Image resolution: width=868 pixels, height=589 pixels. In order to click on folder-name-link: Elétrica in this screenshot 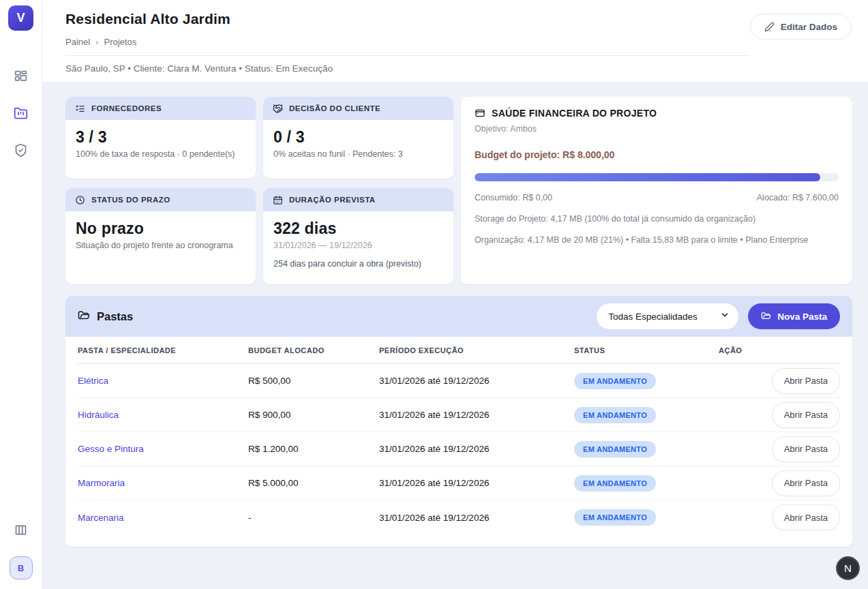, I will do `click(163, 380)`.